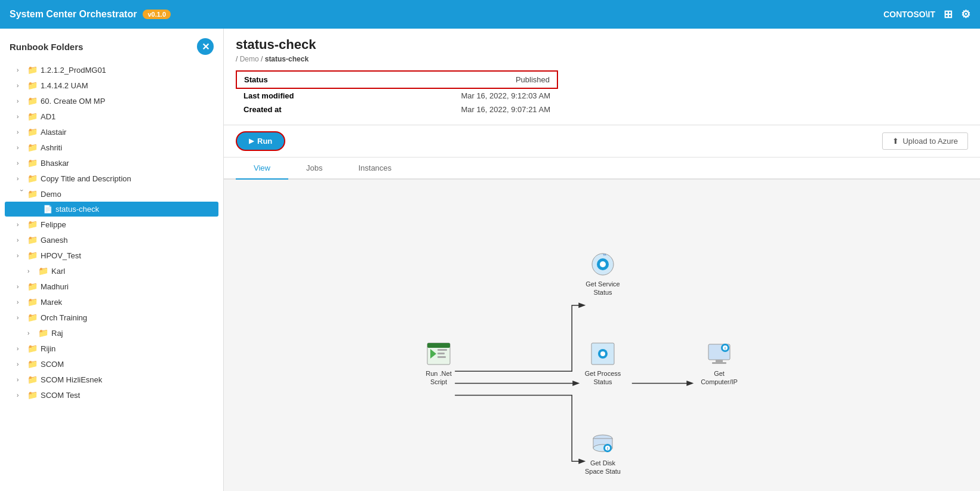 This screenshot has height=491, width=980. I want to click on sidebar-item-copytitle: › 📁 Copy Title and Description, so click(112, 178).